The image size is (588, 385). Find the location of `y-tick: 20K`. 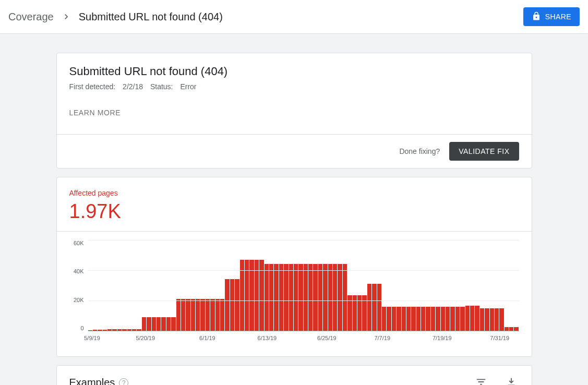

y-tick: 20K is located at coordinates (79, 300).